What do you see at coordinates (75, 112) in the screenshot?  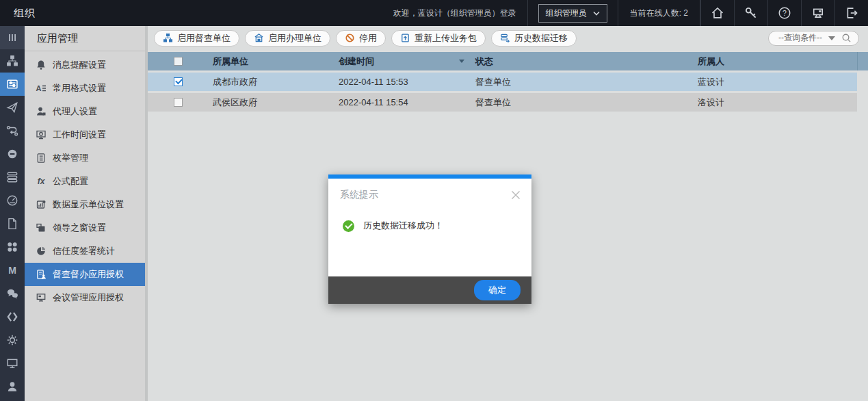 I see `sidebar-item-label: 代理人设置` at bounding box center [75, 112].